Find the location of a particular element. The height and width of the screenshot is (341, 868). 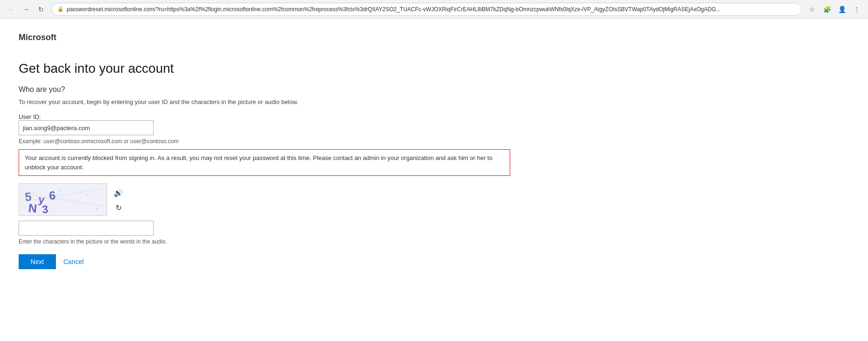

user-id-label: User ID: is located at coordinates (30, 117).